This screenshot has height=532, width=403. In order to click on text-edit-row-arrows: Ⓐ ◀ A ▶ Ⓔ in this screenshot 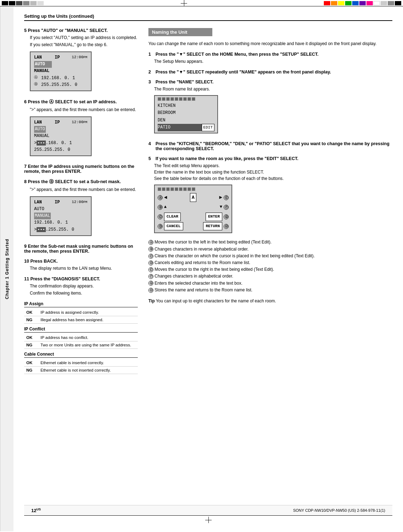, I will do `click(193, 197)`.